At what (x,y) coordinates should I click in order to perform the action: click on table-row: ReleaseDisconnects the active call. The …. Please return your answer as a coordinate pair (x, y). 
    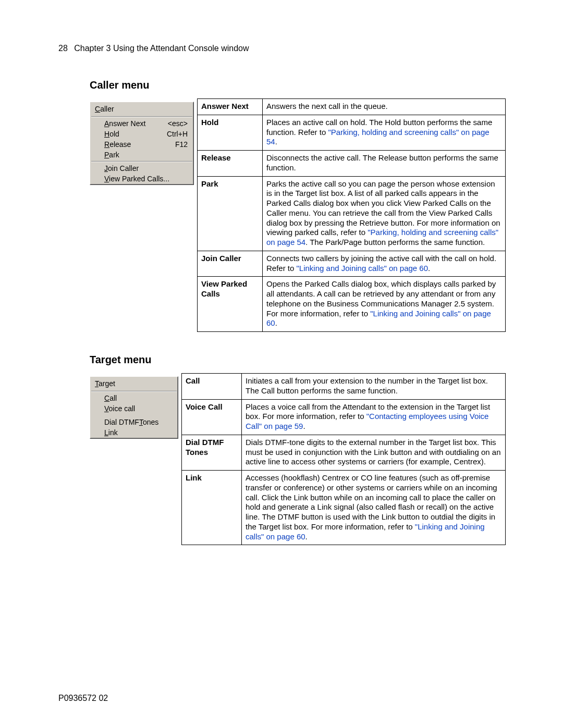
    Looking at the image, I should click on (351, 164).